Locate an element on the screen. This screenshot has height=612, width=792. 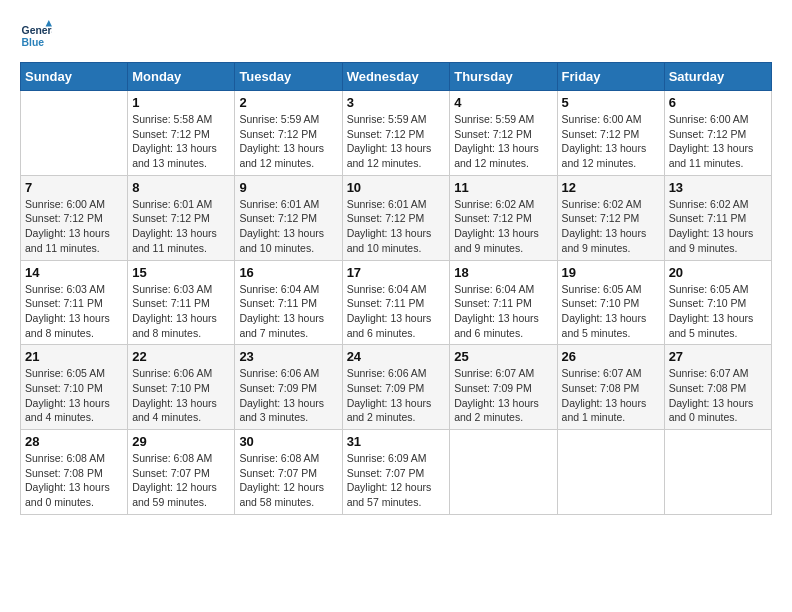
day-info: Sunrise: 6:02 AM Sunset: 7:11 PM Dayligh… is located at coordinates (718, 226).